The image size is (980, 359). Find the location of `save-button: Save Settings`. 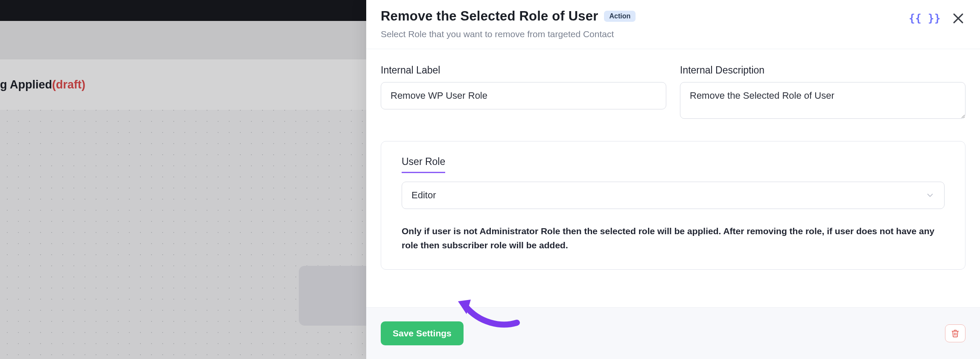

save-button: Save Settings is located at coordinates (422, 333).